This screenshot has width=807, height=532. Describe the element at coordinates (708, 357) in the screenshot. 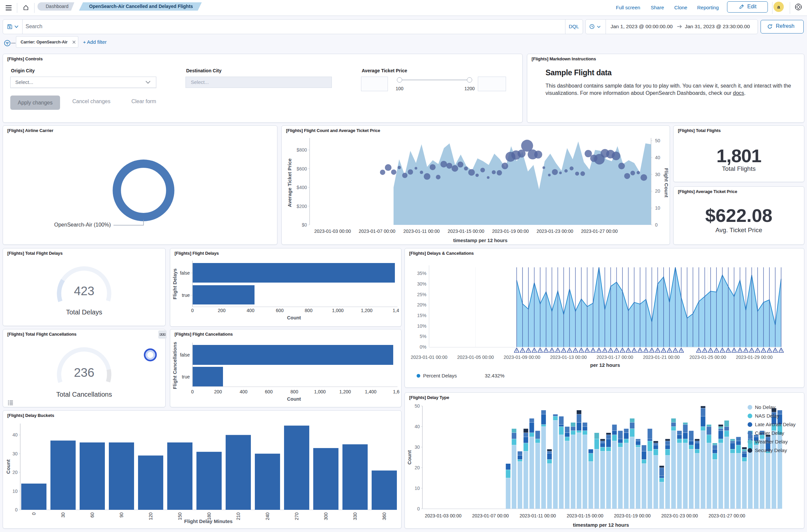

I see `svg-text: 2023-01-25 00:00` at that location.